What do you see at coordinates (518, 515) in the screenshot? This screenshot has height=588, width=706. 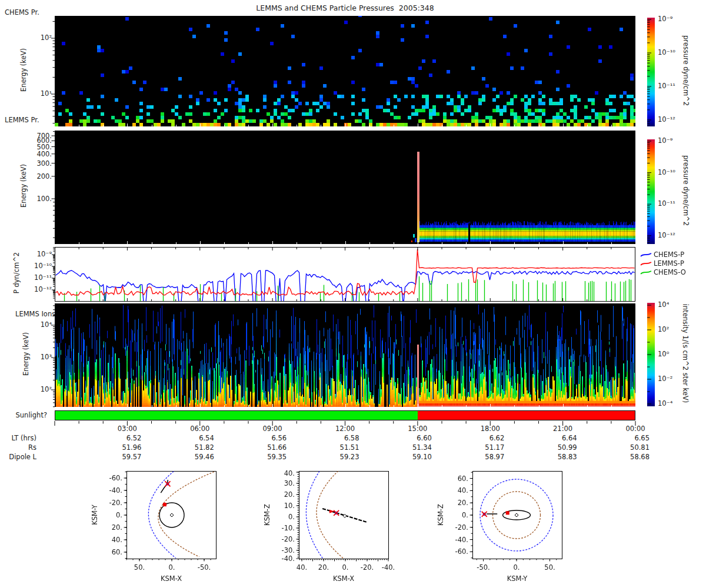 I see `orbit-frame` at bounding box center [518, 515].